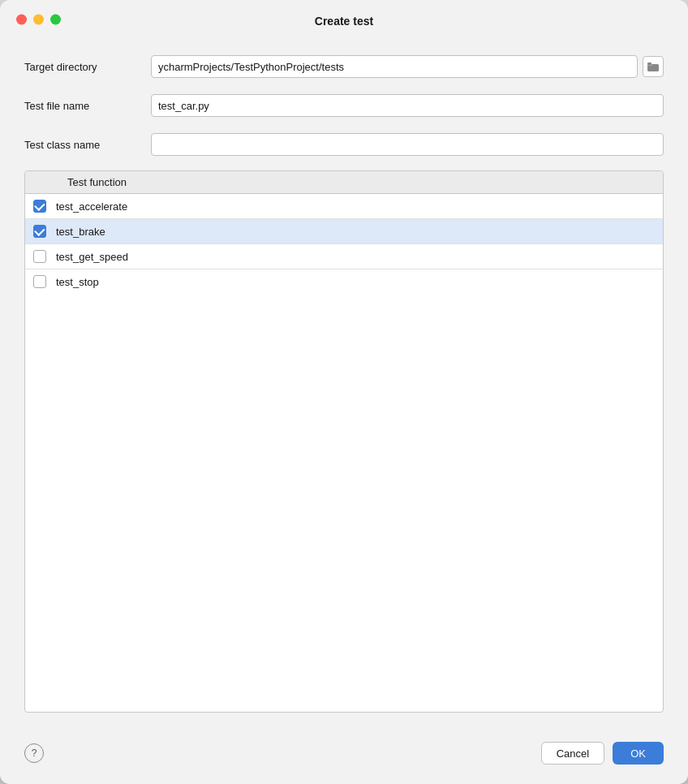 The width and height of the screenshot is (688, 784). I want to click on table-row: test_stop, so click(344, 282).